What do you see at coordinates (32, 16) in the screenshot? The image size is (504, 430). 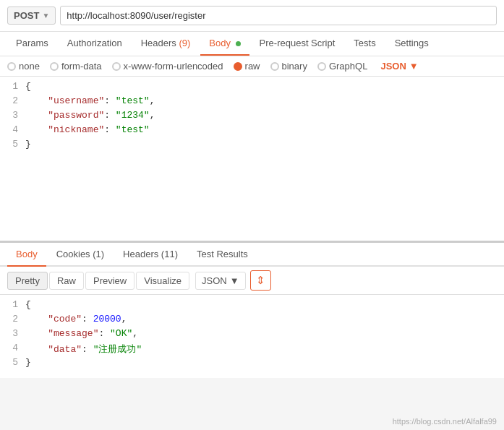 I see `method-select: POST ▼` at bounding box center [32, 16].